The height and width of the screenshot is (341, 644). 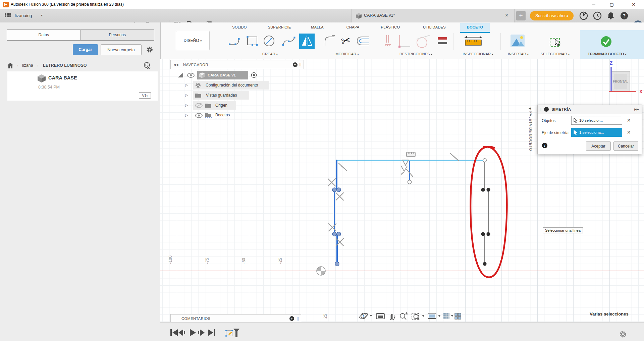 What do you see at coordinates (626, 146) in the screenshot?
I see `cancel-button: Cancelar` at bounding box center [626, 146].